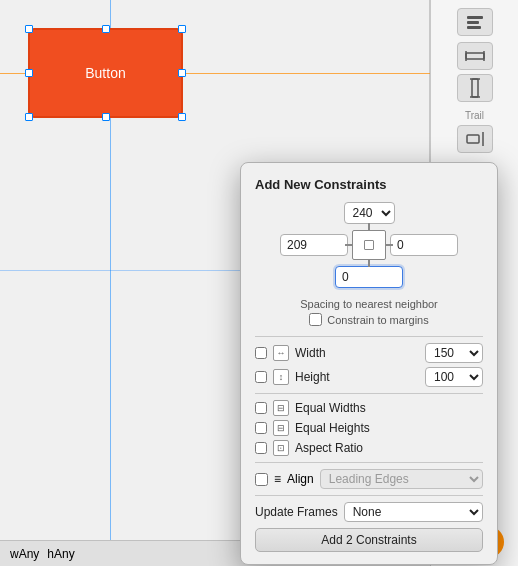  I want to click on left-value-input, so click(314, 245).